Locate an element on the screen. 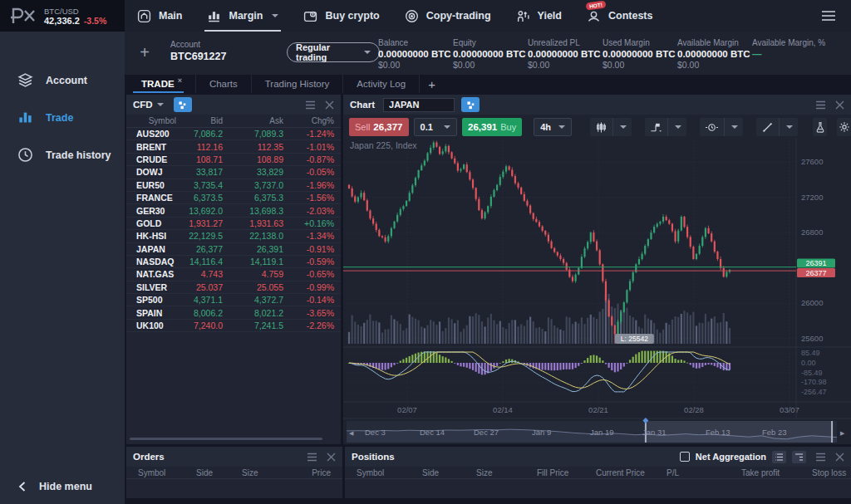 This screenshot has height=504, width=851. sell-button: Sell 26,377 is located at coordinates (379, 127).